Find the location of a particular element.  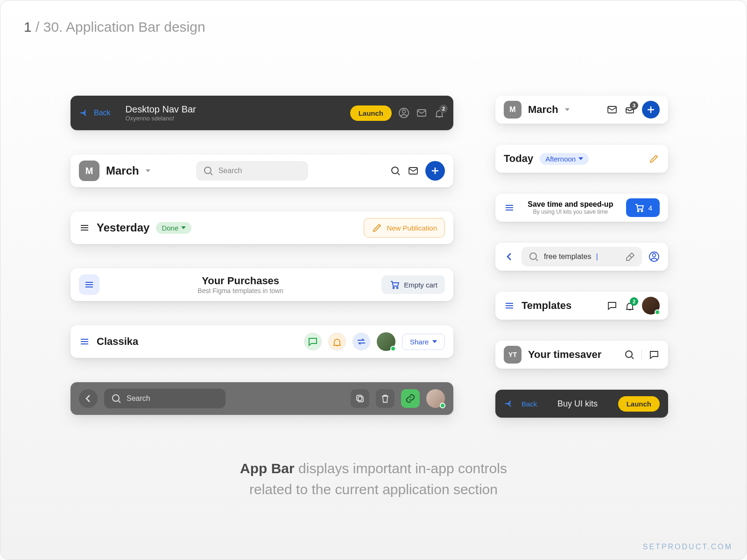

chip-label: Afternoon is located at coordinates (560, 159).